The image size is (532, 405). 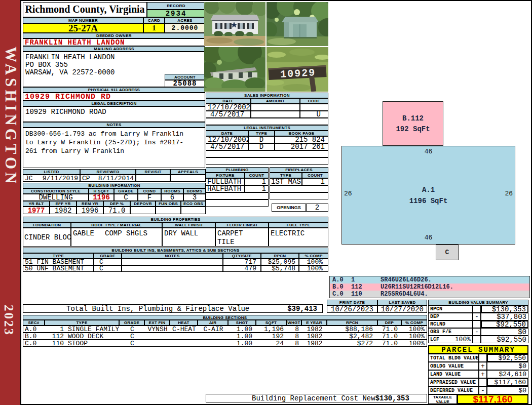 I want to click on photo-house-side, so click(x=235, y=69).